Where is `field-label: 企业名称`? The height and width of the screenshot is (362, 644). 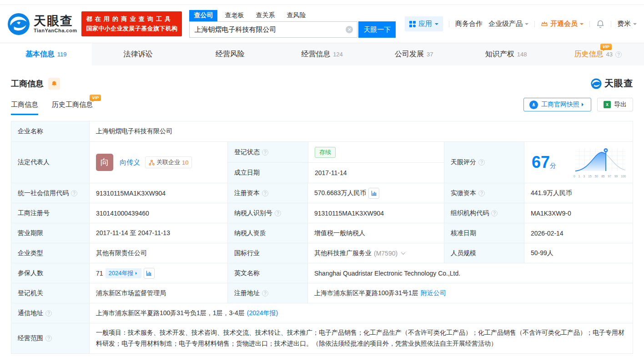 field-label: 企业名称 is located at coordinates (50, 131).